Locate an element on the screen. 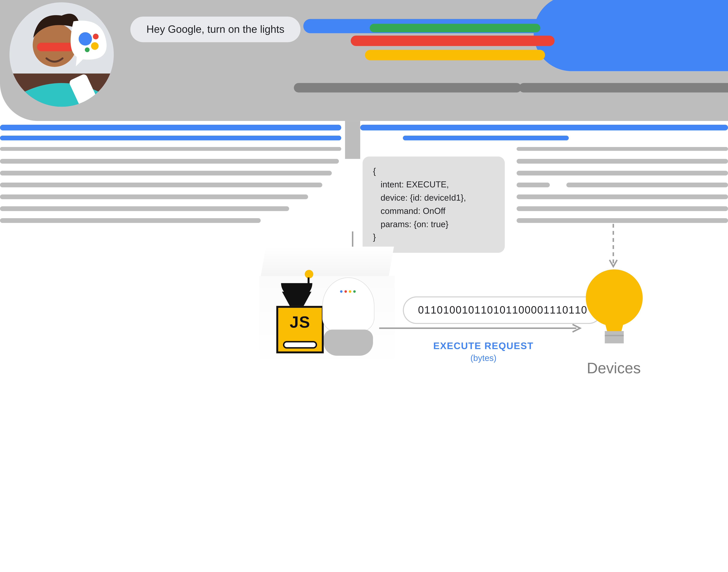  devices-label: Devices is located at coordinates (614, 368).